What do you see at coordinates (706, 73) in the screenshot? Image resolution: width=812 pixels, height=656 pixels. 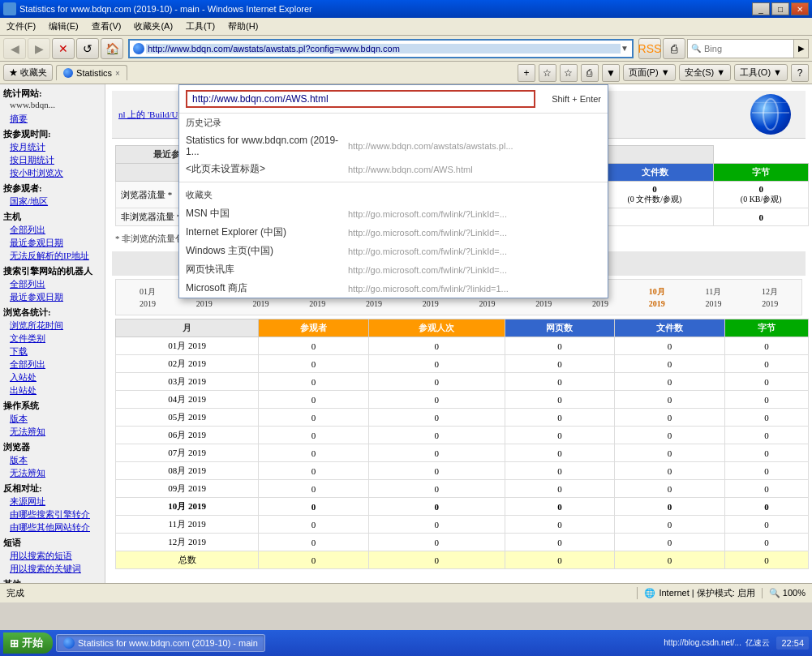 I see `security-button: 安全(S) ▼` at bounding box center [706, 73].